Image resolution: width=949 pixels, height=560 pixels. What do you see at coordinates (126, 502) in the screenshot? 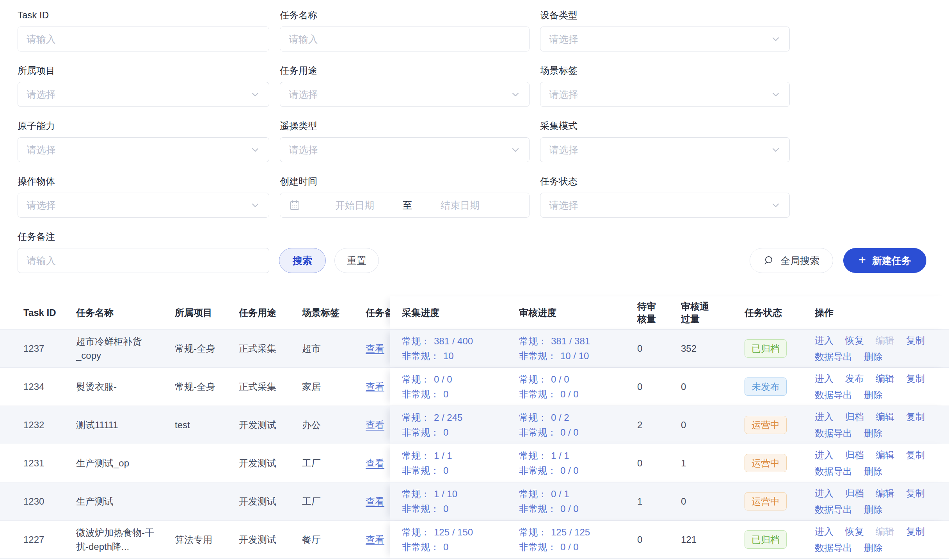
I see `cell-task-name: 生产测试` at bounding box center [126, 502].